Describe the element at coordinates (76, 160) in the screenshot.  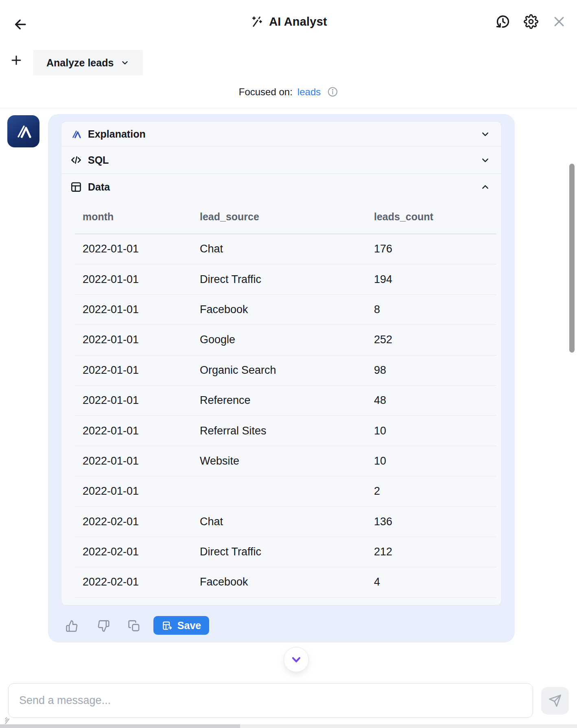
I see `code-icon` at that location.